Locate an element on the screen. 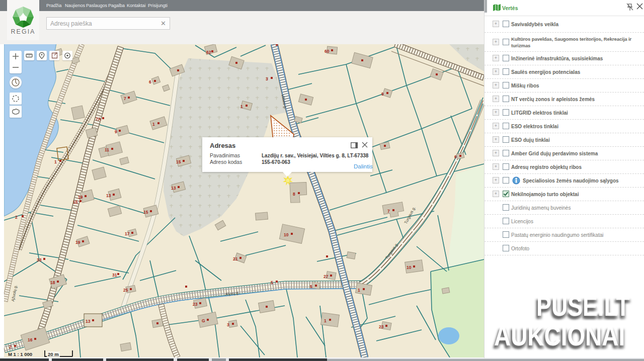 The height and width of the screenshot is (361, 644). svg-text: 8 is located at coordinates (294, 194).